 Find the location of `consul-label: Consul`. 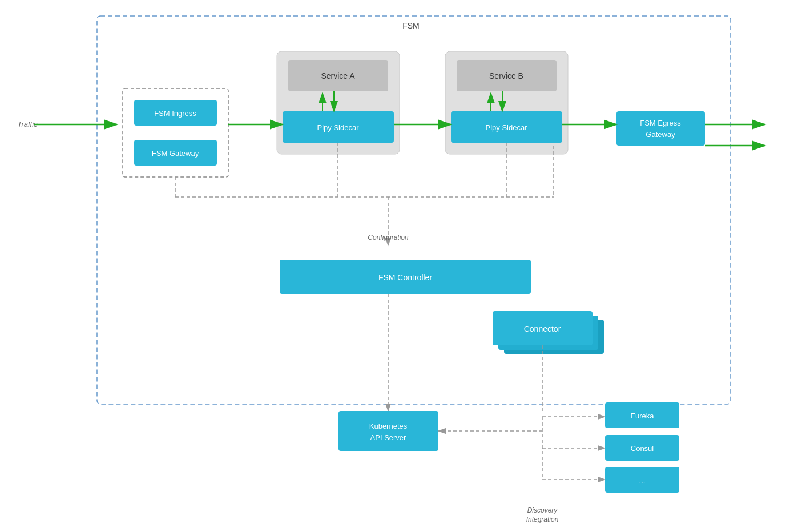

consul-label: Consul is located at coordinates (643, 449).